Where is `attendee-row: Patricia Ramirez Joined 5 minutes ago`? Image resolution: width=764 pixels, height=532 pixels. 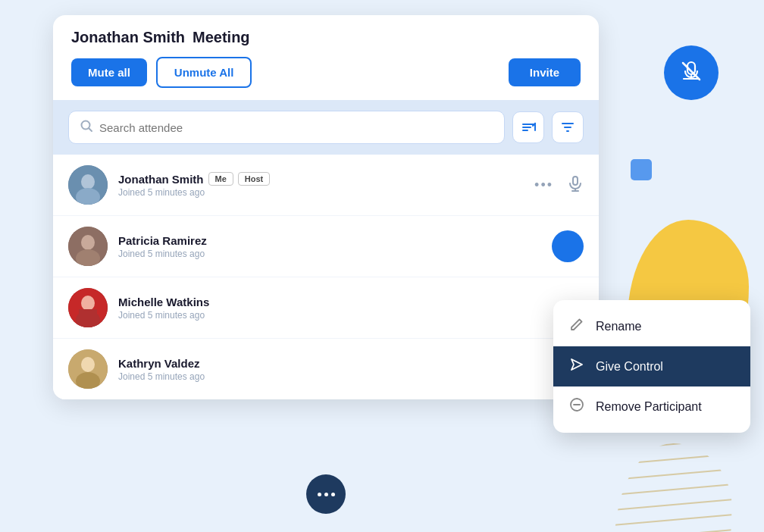 attendee-row: Patricia Ramirez Joined 5 minutes ago is located at coordinates (326, 246).